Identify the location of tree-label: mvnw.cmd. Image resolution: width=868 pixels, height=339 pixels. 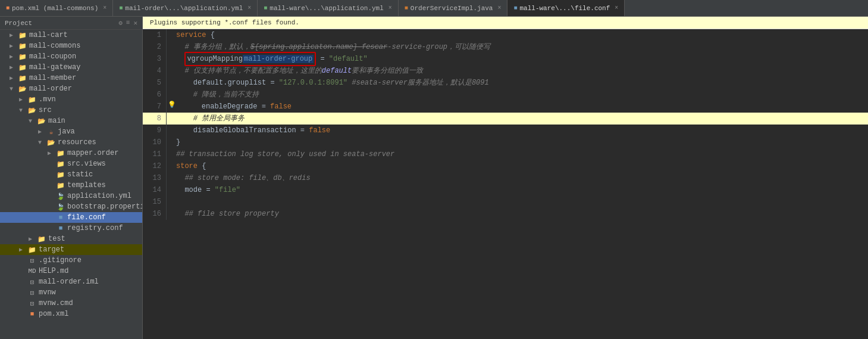
(56, 303).